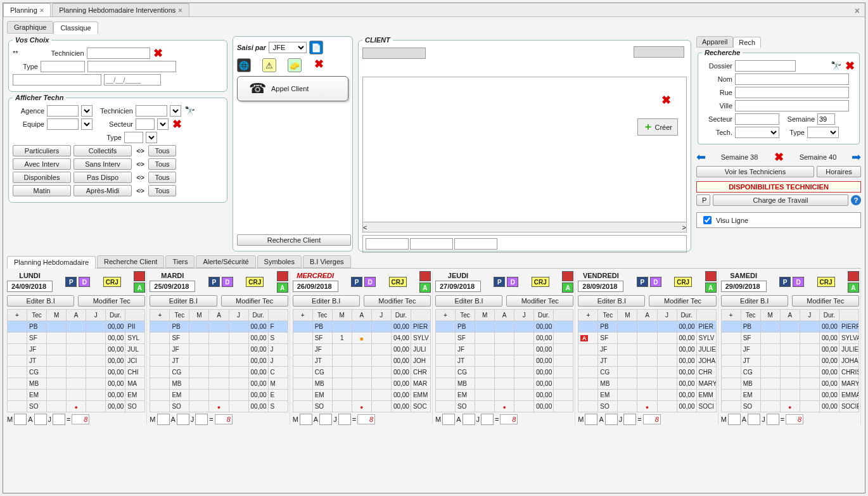 The height and width of the screenshot is (496, 868). What do you see at coordinates (219, 372) in the screenshot?
I see `table-row: CG00,00C` at bounding box center [219, 372].